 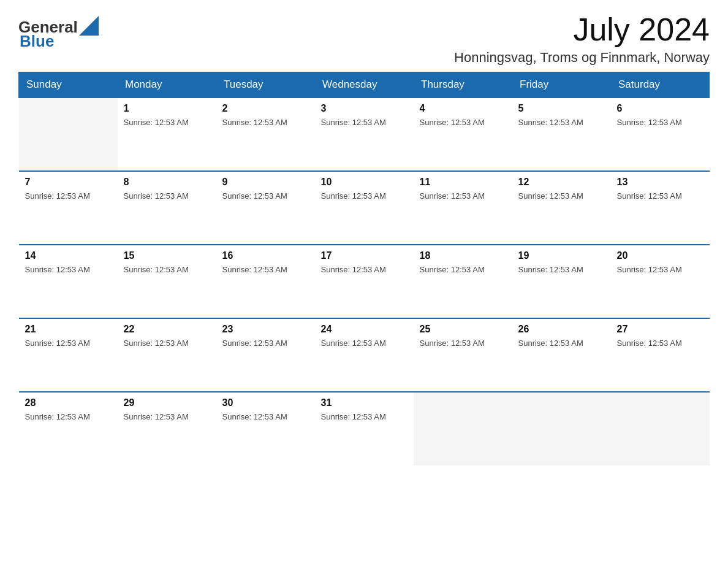 I want to click on header-tuesday: Tuesday, so click(x=266, y=85).